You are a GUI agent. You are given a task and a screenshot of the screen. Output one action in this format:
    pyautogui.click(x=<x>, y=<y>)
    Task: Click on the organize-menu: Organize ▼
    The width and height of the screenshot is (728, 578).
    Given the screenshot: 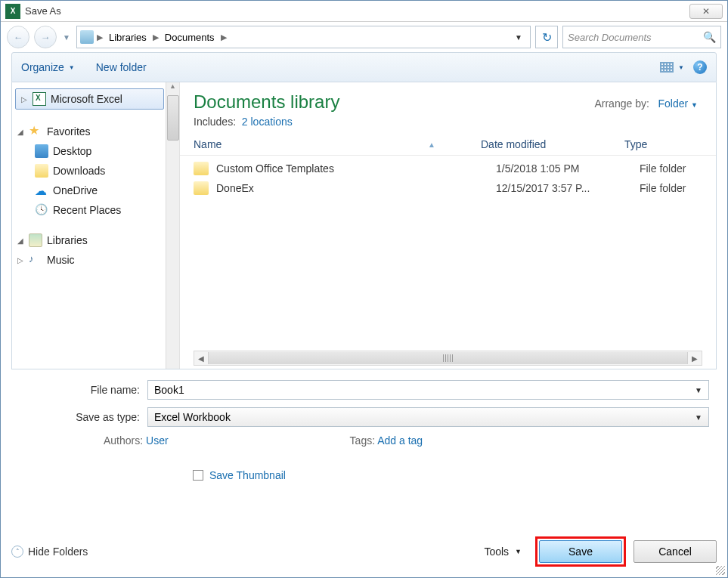 What is the action you would take?
    pyautogui.click(x=48, y=67)
    